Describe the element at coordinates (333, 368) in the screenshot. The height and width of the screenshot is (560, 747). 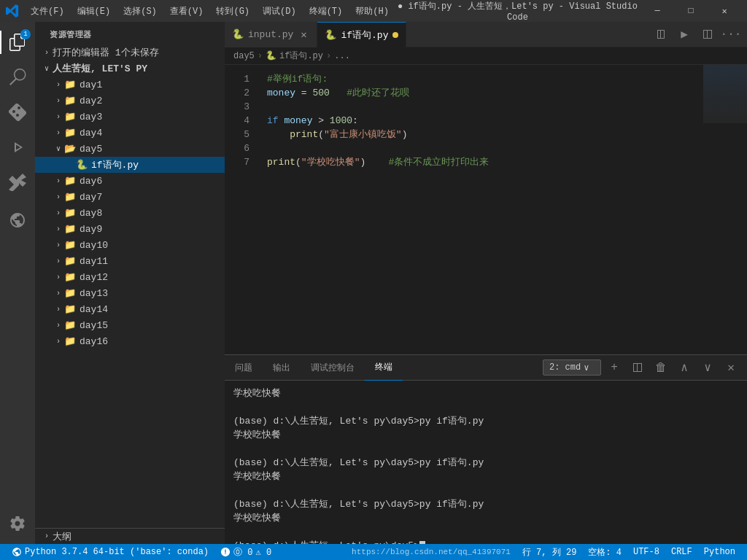
I see `panel-tab-debug: 调试控制台` at that location.